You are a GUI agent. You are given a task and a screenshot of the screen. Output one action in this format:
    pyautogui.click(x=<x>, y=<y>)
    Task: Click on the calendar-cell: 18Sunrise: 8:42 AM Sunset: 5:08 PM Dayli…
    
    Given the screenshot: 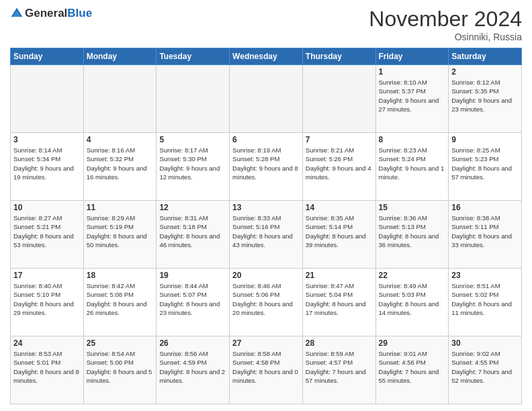 What is the action you would take?
    pyautogui.click(x=120, y=302)
    